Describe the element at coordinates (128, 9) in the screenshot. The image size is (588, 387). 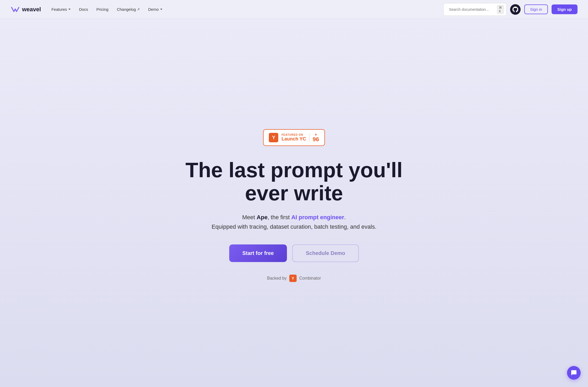
I see `nav-changelog: Changelog ↗` at that location.